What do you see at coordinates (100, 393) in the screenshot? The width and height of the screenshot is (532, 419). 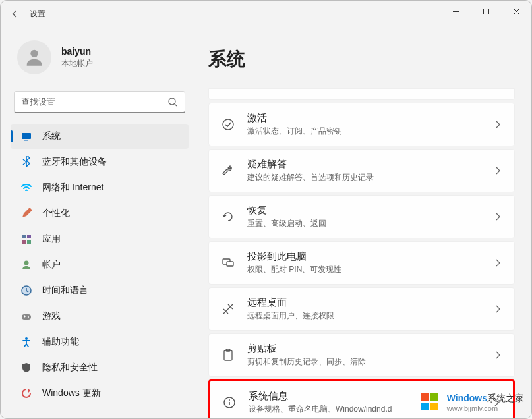 I see `sidebar-item-update: Windows 更新` at bounding box center [100, 393].